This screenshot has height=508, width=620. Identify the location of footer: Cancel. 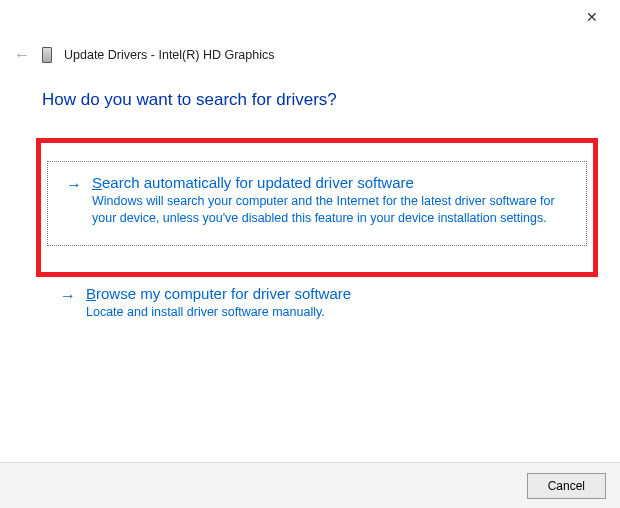
(310, 485).